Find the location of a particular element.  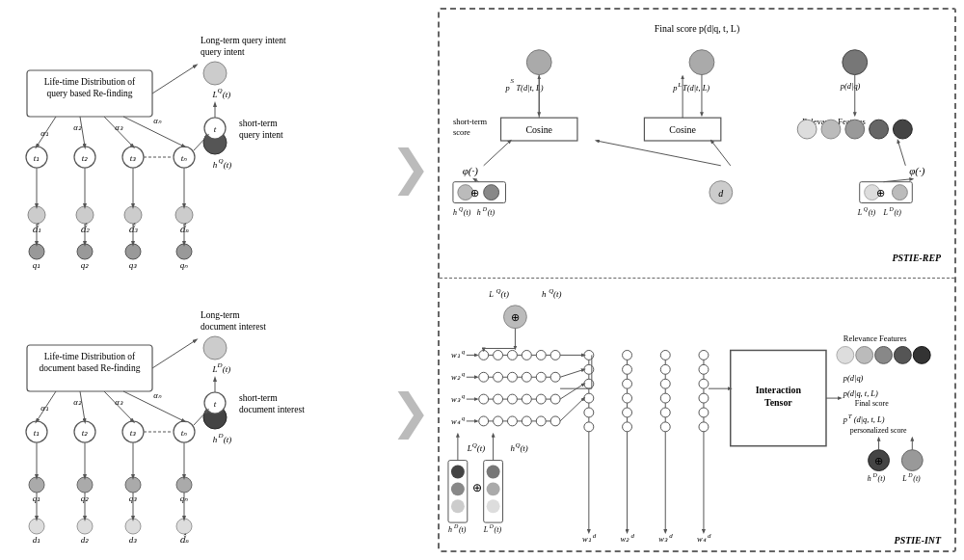

svg-text: Relevance Features is located at coordinates (875, 337).